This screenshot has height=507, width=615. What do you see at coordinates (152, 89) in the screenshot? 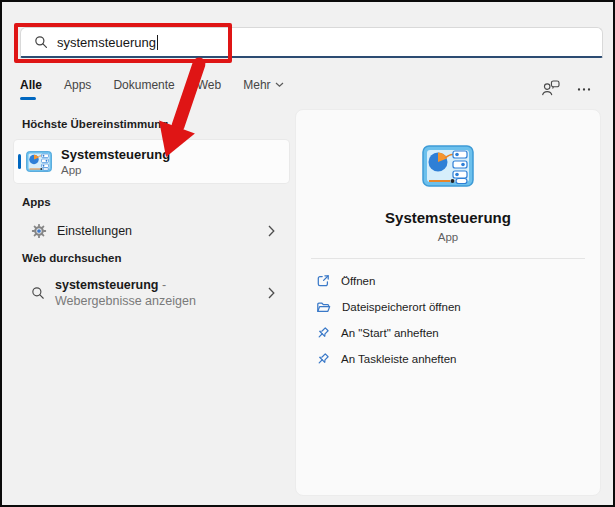
I see `search-filter-tabs: Alle Apps Dokumente Web Mehr` at bounding box center [152, 89].